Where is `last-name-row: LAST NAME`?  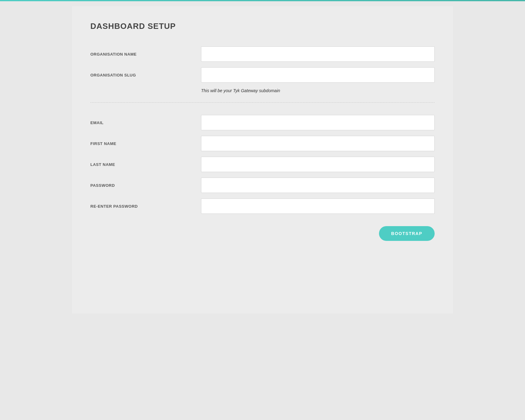 last-name-row: LAST NAME is located at coordinates (262, 164).